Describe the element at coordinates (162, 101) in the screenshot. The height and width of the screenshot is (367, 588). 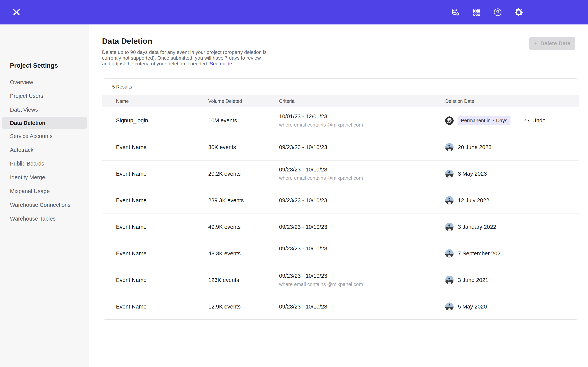
I see `column-header-name: Name` at that location.